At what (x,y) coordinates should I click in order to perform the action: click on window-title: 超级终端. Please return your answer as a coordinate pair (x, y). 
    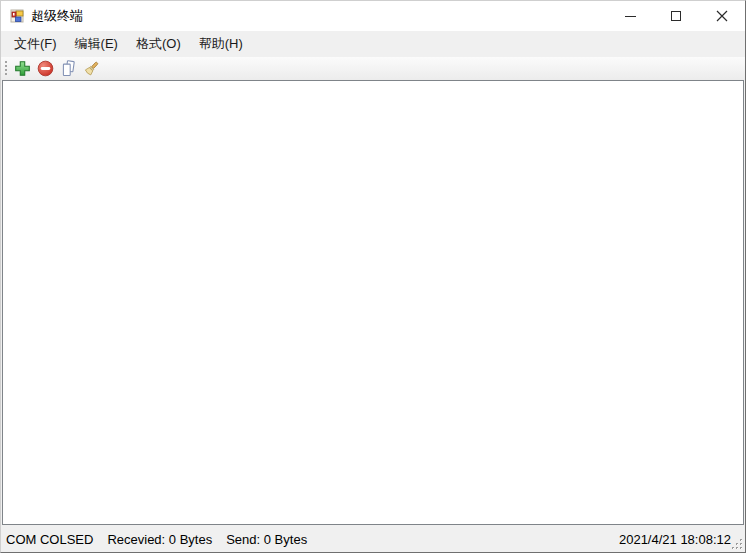
    Looking at the image, I should click on (57, 16).